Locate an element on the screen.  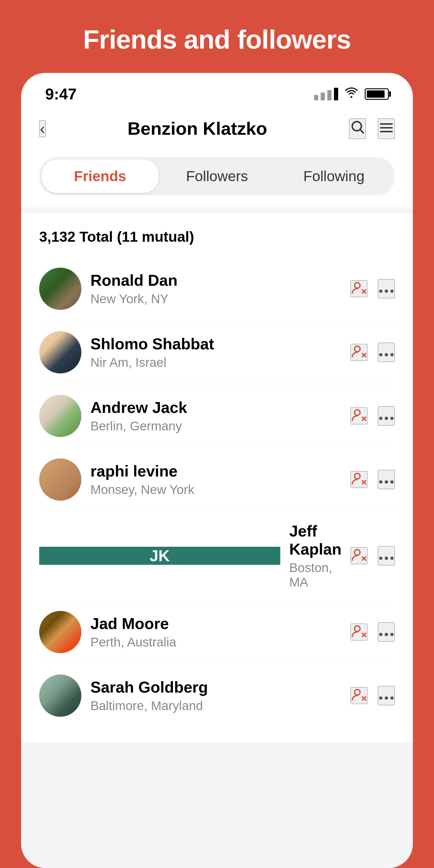
page-header: Friends and followers is located at coordinates (217, 36).